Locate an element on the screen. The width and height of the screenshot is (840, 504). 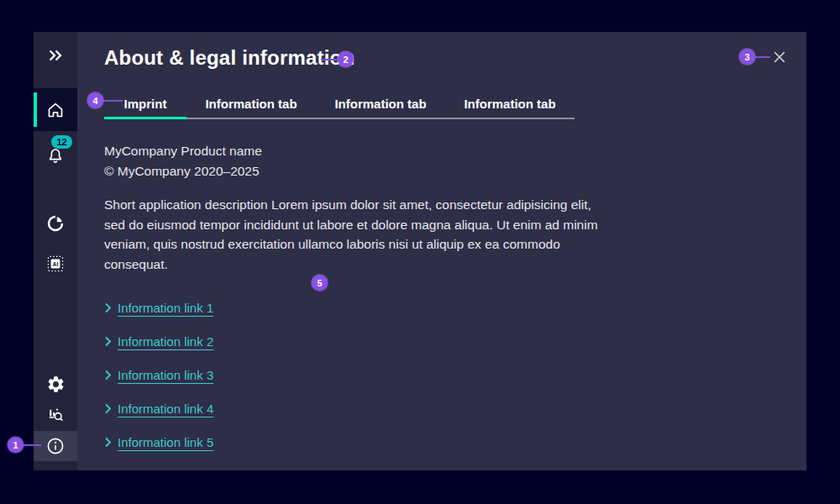
sidebar-item-home is located at coordinates (55, 109).